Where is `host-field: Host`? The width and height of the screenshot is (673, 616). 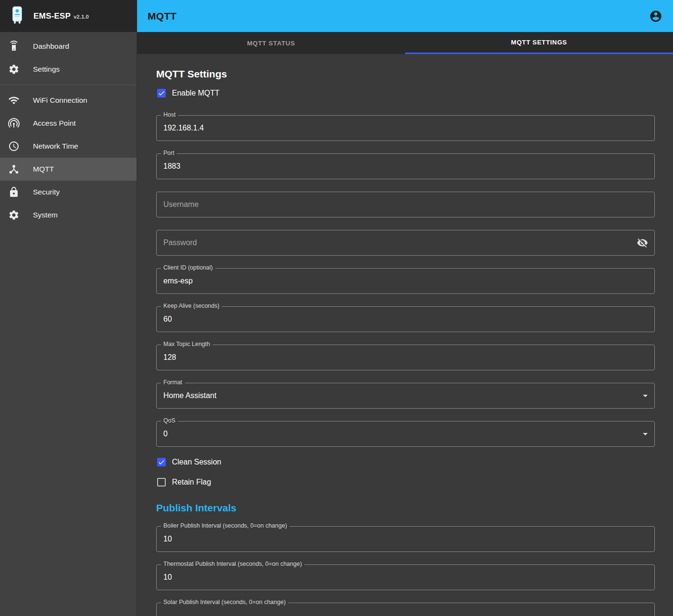
host-field: Host is located at coordinates (406, 128).